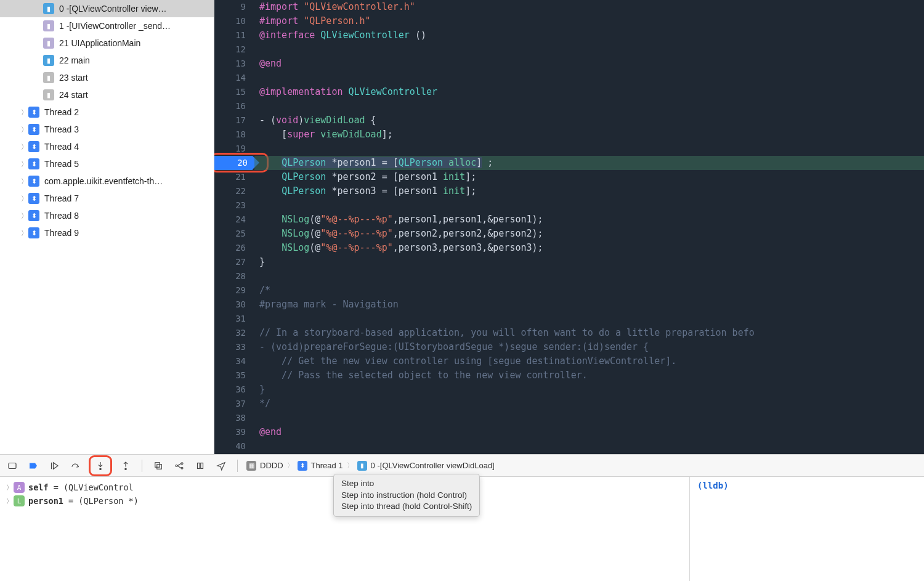 This screenshot has width=924, height=581. What do you see at coordinates (234, 121) in the screenshot?
I see `line-number: 17` at bounding box center [234, 121].